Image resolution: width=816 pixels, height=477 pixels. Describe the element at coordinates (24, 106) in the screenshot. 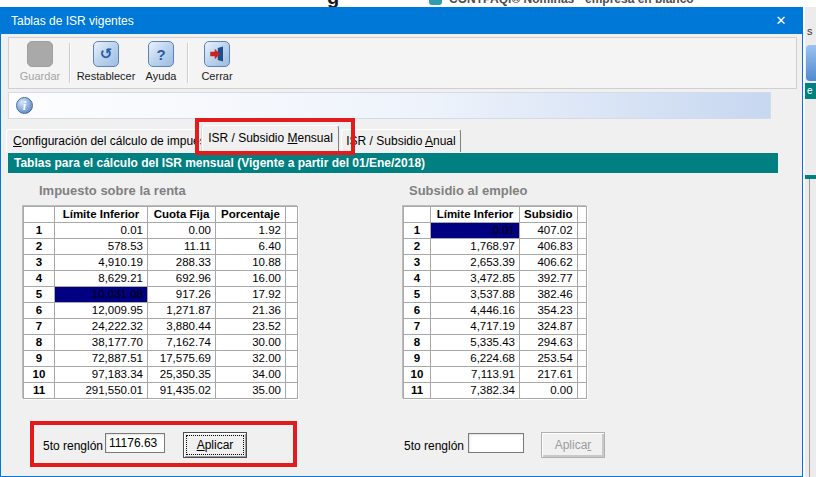

I see `info-icon: i` at that location.